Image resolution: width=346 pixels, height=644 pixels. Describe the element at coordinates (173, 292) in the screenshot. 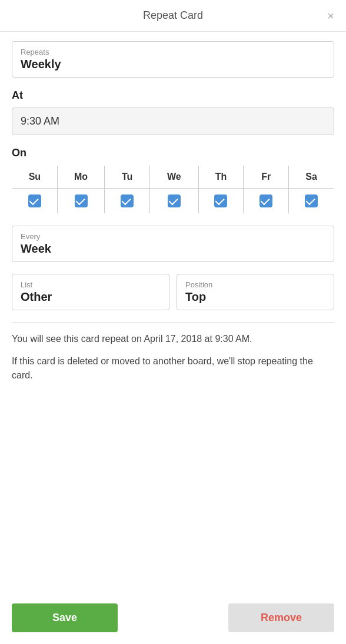

I see `bottom-selects: List Other Position Top` at that location.